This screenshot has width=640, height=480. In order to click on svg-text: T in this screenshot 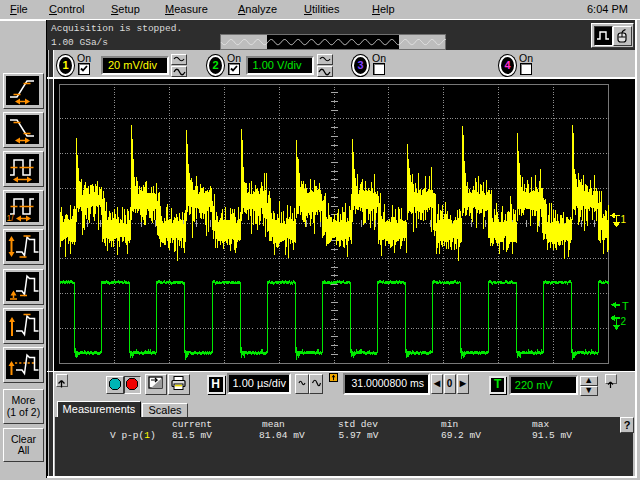, I will do `click(626, 306)`.